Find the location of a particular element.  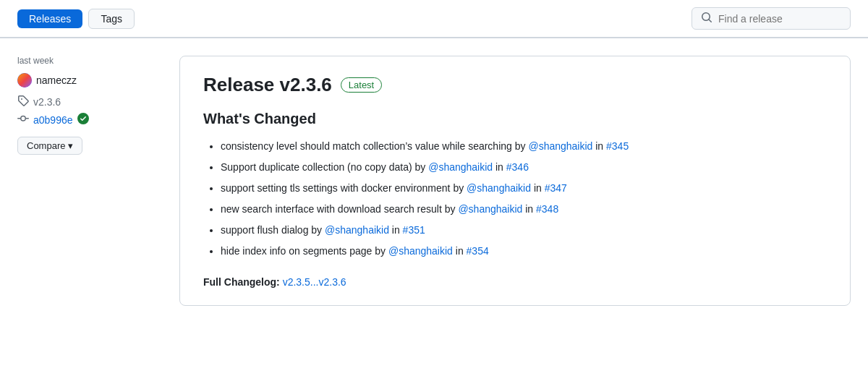

sidebar-time-label: last week is located at coordinates (90, 61).